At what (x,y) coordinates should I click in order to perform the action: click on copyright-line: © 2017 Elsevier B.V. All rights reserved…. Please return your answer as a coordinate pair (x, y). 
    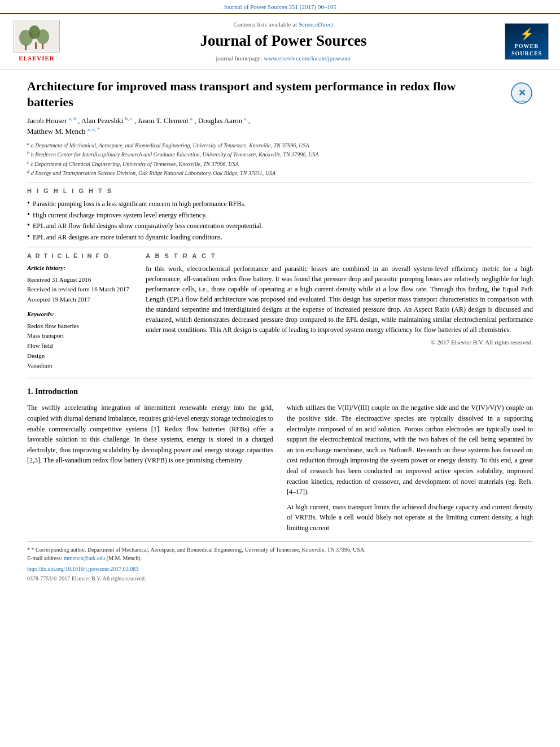
    Looking at the image, I should click on (339, 342).